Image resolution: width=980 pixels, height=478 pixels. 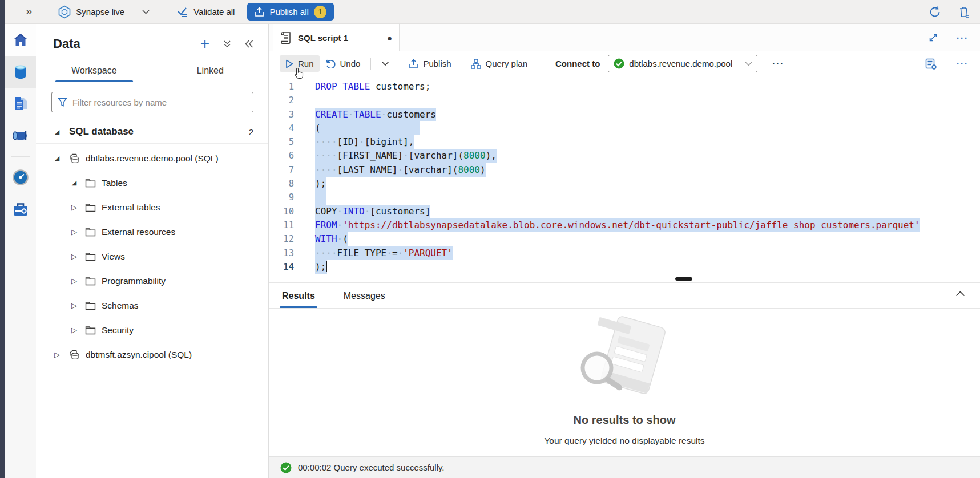 What do you see at coordinates (152, 232) in the screenshot?
I see `tree-item: ▷External resources` at bounding box center [152, 232].